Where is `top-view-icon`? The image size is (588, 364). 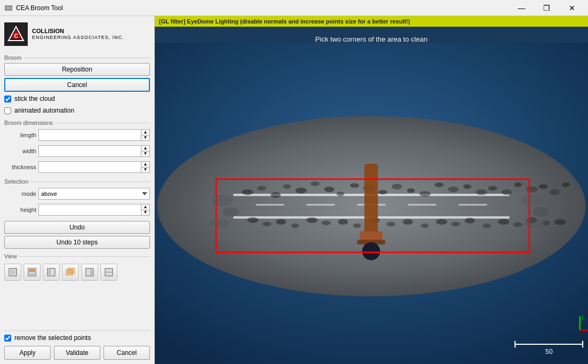
top-view-icon is located at coordinates (32, 272).